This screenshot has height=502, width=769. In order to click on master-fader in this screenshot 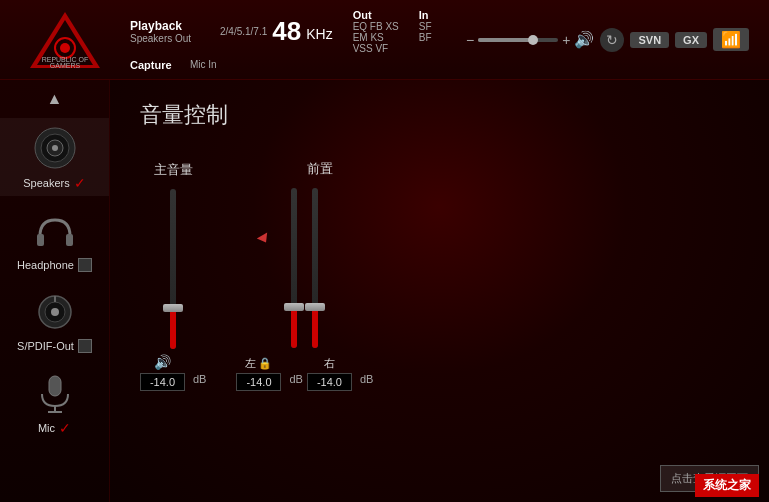, I will do `click(173, 269)`.